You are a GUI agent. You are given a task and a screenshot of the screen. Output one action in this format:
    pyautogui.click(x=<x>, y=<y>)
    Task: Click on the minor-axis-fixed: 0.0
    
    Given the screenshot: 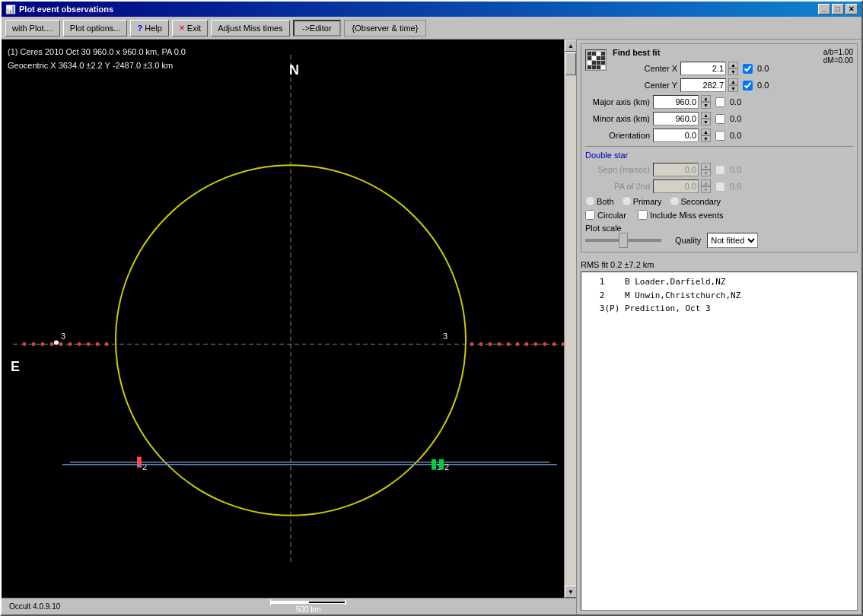 What is the action you would take?
    pyautogui.click(x=743, y=119)
    